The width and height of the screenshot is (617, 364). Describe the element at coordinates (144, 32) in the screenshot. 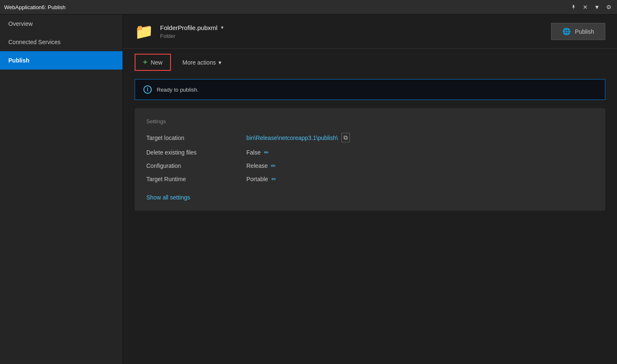

I see `folder-icon: 📁` at that location.